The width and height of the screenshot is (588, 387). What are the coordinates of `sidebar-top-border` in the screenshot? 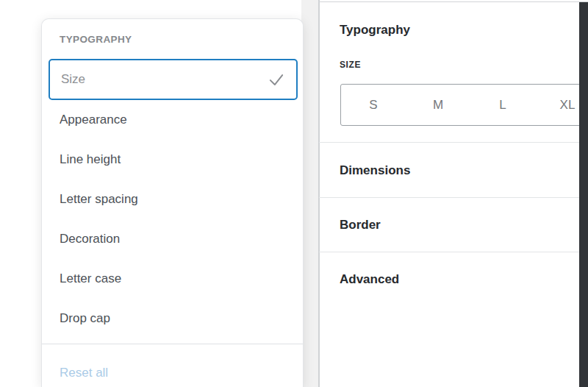 It's located at (453, 1).